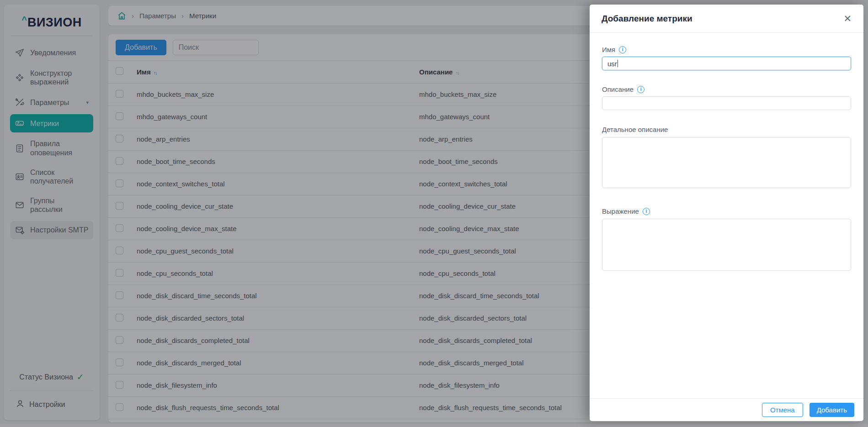 Image resolution: width=868 pixels, height=427 pixels. Describe the element at coordinates (727, 49) in the screenshot. I see `name-field-label: Имя i` at that location.